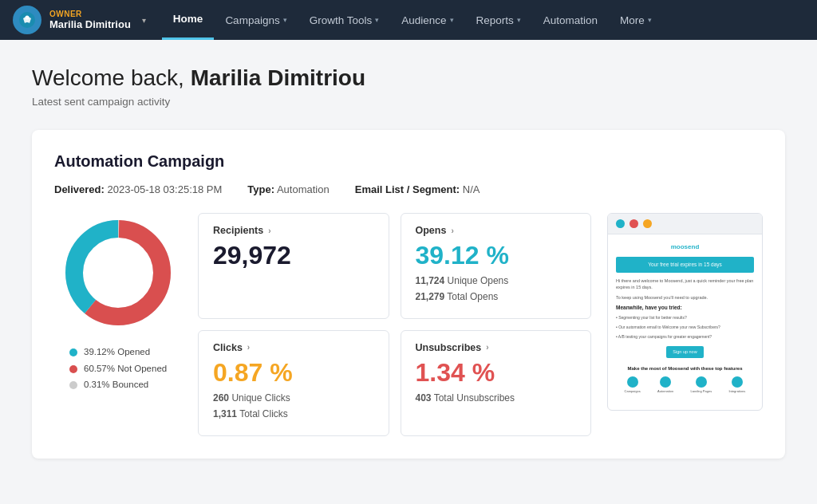 The height and width of the screenshot is (504, 817). What do you see at coordinates (685, 317) in the screenshot?
I see `ep-list1: • Segmenting your list for better result…` at bounding box center [685, 317].